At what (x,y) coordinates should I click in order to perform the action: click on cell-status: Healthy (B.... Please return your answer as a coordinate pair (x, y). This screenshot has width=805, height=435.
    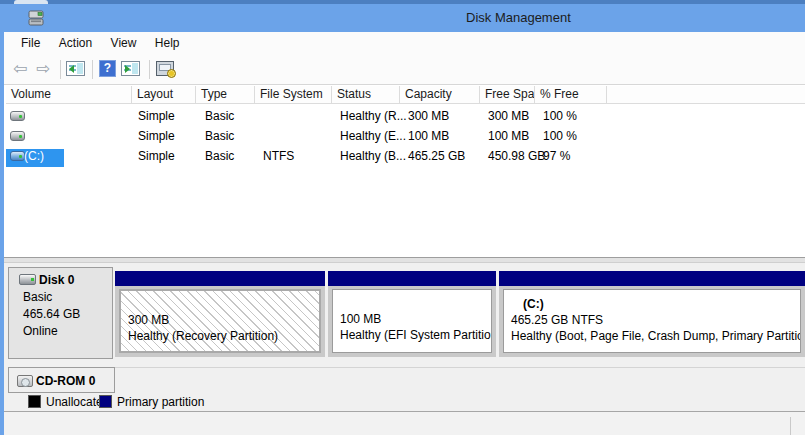
    Looking at the image, I should click on (373, 156).